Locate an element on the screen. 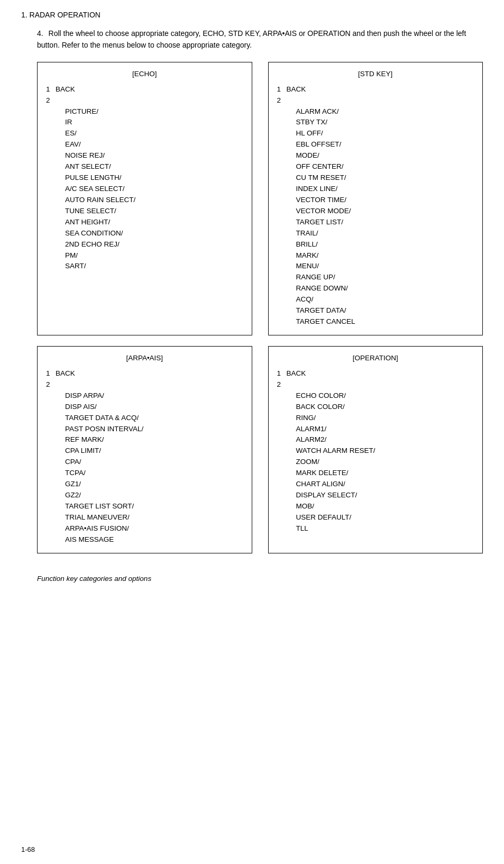  list-item: DISPLAY SELECT/ is located at coordinates (385, 495).